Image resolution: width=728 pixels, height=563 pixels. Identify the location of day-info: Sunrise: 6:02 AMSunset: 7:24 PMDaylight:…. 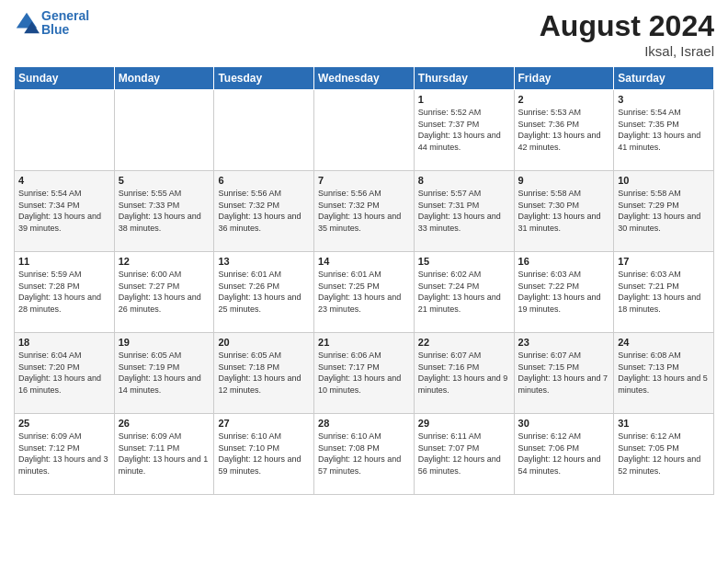
(464, 292).